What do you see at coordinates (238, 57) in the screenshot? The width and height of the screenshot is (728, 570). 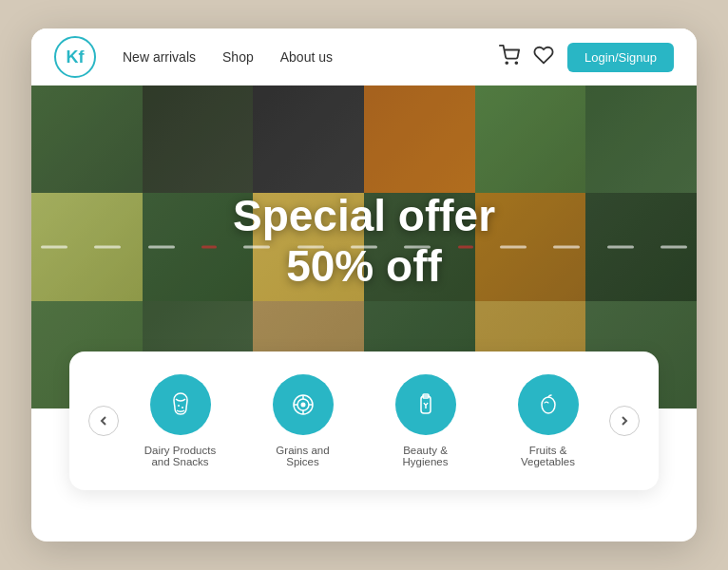 I see `nav-link-shop: Shop` at bounding box center [238, 57].